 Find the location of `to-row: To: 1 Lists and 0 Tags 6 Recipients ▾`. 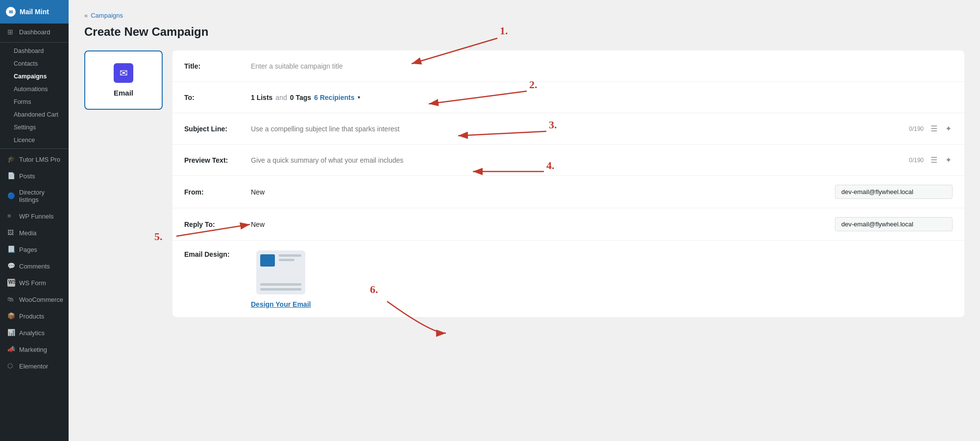

to-row: To: 1 Lists and 0 Tags 6 Recipients ▾ is located at coordinates (568, 98).